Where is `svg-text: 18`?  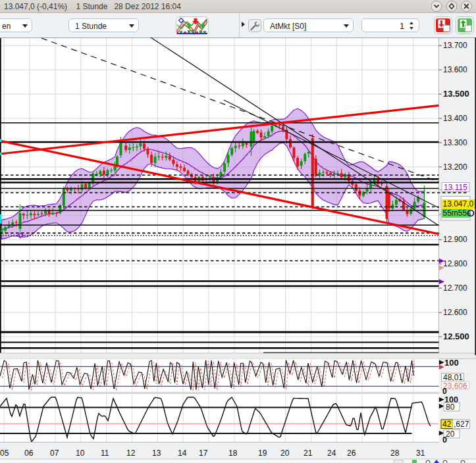 svg-text: 18 is located at coordinates (233, 453).